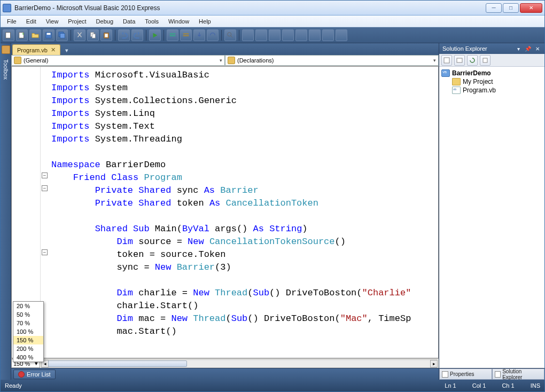 This screenshot has width=545, height=392. I want to click on add-item-button: +, so click(22, 35).